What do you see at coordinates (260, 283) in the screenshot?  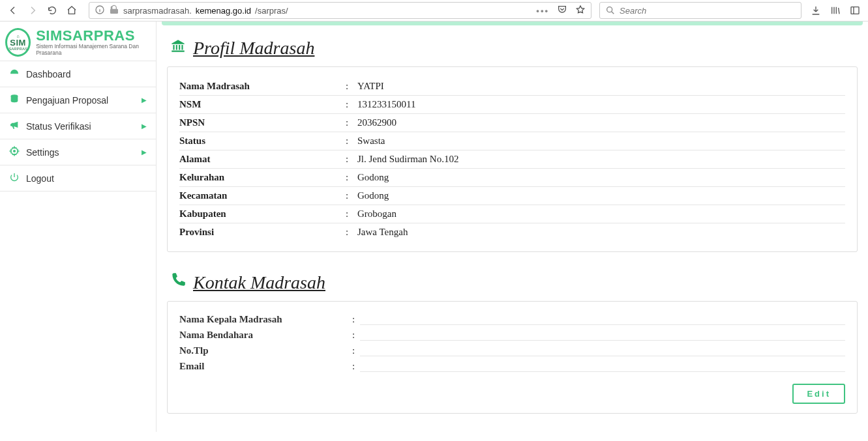 I see `section-title-text: Kontak Madrasah` at bounding box center [260, 283].